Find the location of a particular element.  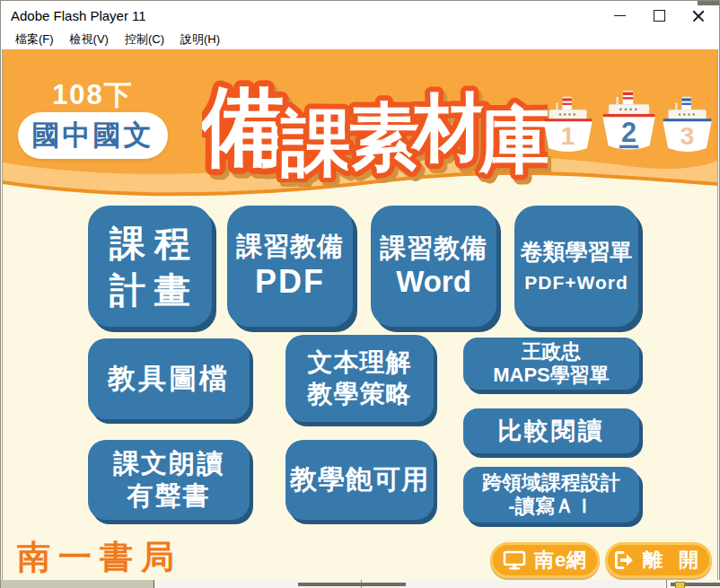

button-label: 教具圖檔 is located at coordinates (169, 379).